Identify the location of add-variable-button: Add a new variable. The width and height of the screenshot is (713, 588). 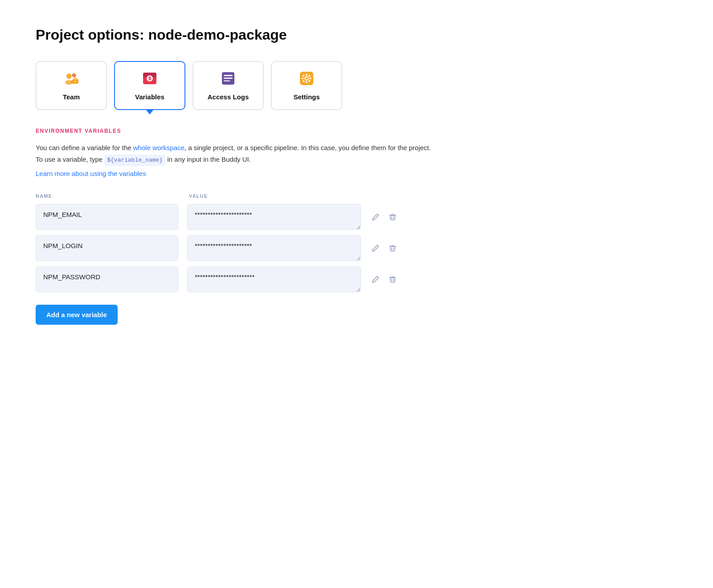
(77, 314).